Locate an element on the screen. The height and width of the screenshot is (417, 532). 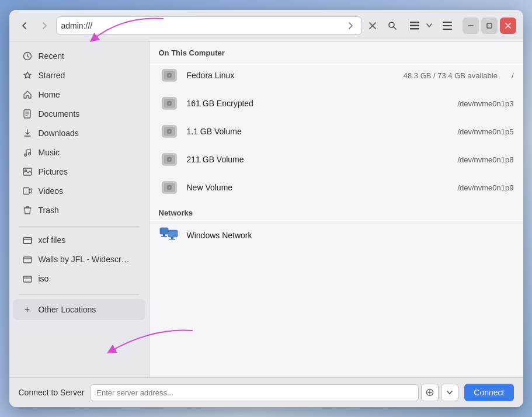
connect-button: Connect is located at coordinates (489, 392).